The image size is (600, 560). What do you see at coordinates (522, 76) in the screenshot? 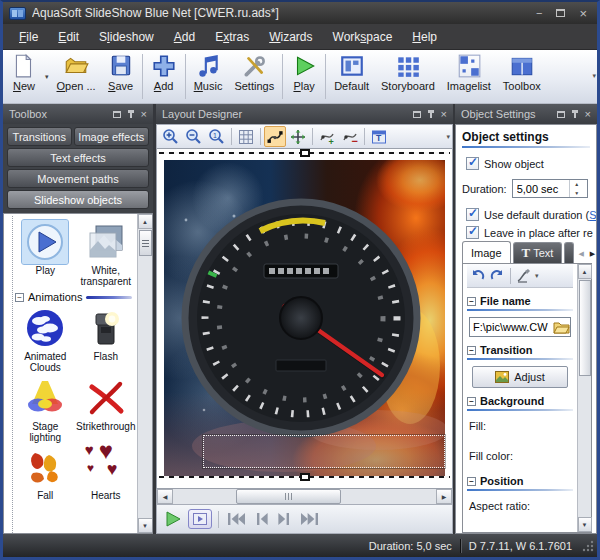
I see `toolbox-button: Toolbox` at bounding box center [522, 76].